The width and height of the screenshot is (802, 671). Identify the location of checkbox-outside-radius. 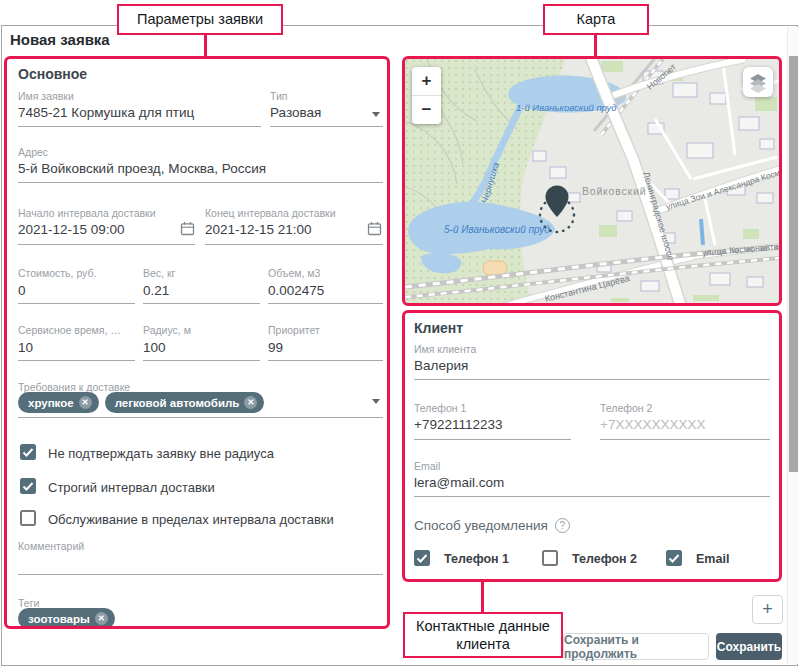
(28, 452).